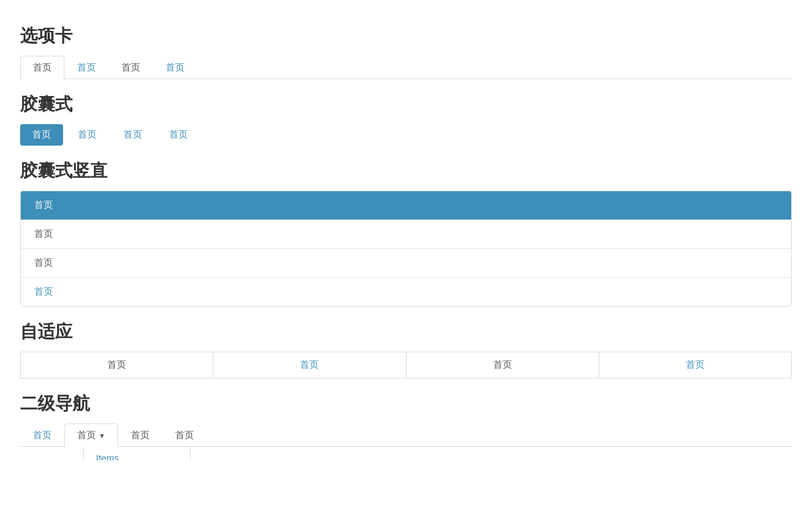 This screenshot has height=510, width=812. What do you see at coordinates (137, 454) in the screenshot?
I see `dropdown-menu: Items Items Items` at bounding box center [137, 454].